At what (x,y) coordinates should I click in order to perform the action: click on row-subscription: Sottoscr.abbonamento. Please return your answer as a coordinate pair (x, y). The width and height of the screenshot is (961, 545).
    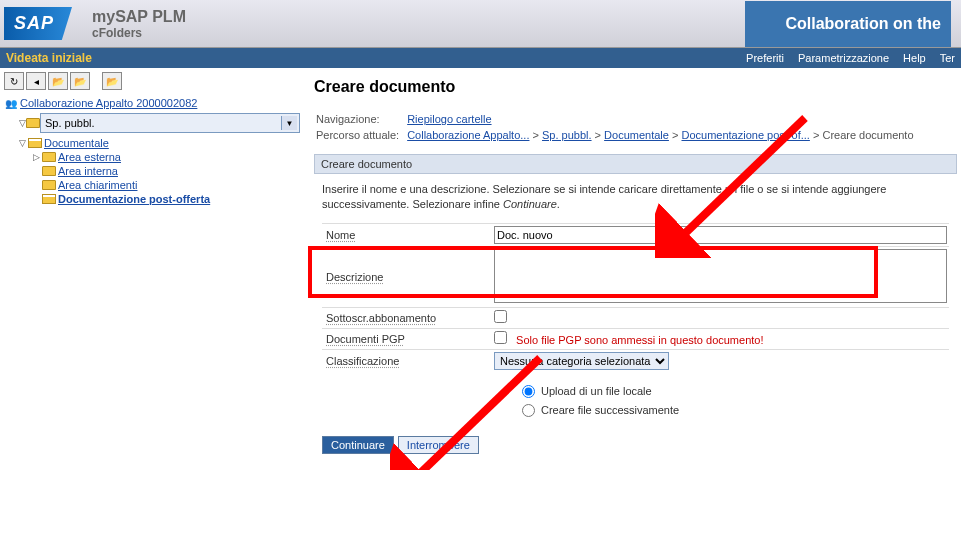
    Looking at the image, I should click on (636, 318).